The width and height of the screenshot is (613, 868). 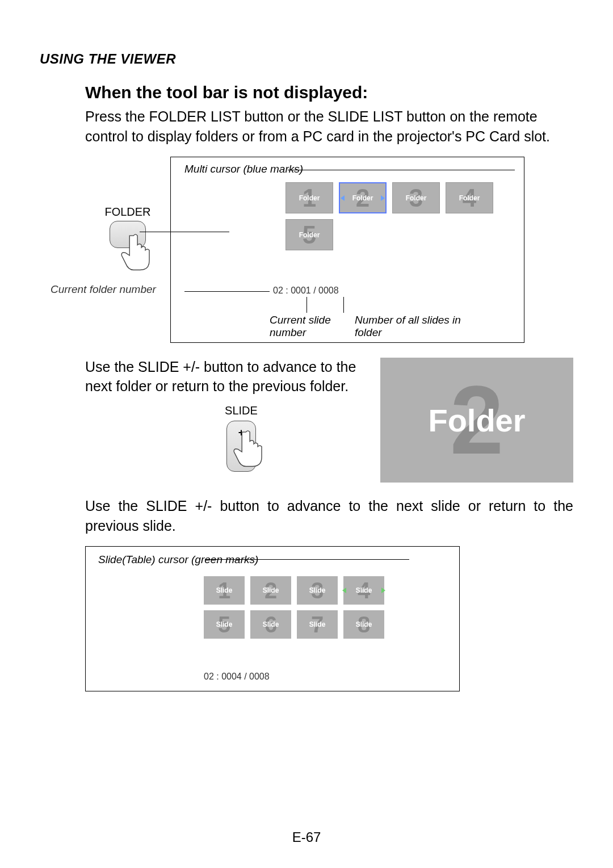 What do you see at coordinates (477, 420) in the screenshot?
I see `big-folder-label: Folder` at bounding box center [477, 420].